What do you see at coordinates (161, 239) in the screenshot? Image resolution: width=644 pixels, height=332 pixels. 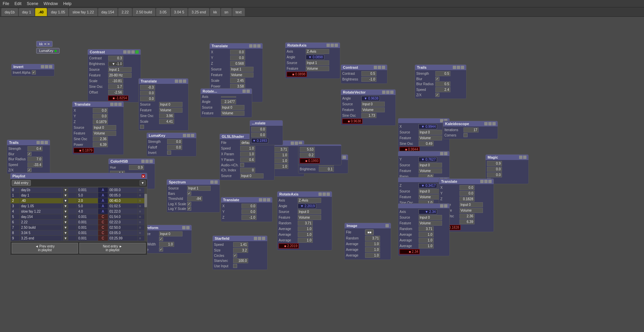 I see `wf-solid-checkbox` at bounding box center [161, 239].